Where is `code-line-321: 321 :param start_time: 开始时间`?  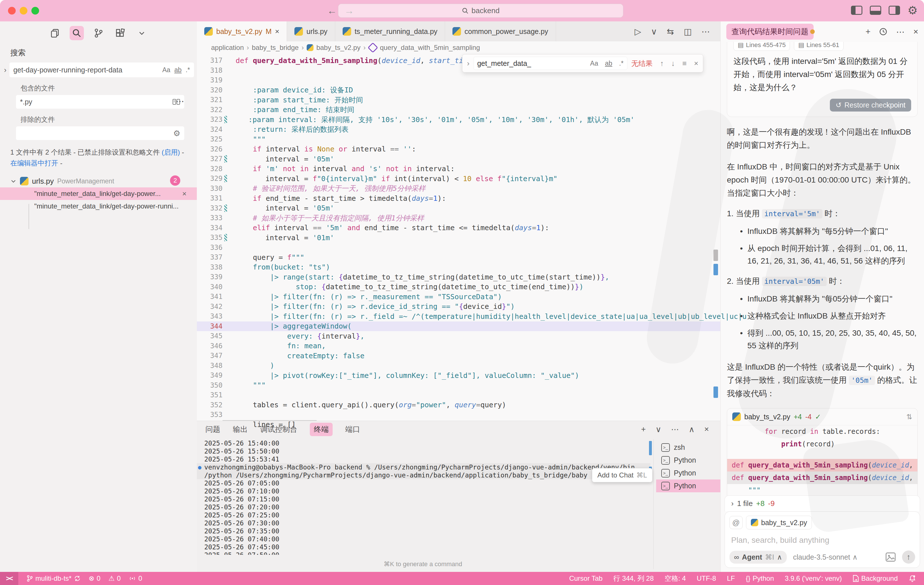 code-line-321: 321 :param start_time: 开始时间 is located at coordinates (459, 100).